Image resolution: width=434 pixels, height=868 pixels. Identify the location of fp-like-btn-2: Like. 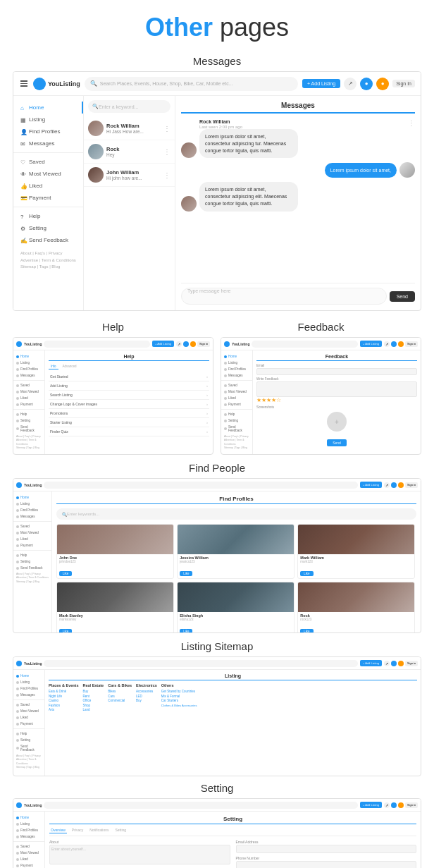
(186, 574).